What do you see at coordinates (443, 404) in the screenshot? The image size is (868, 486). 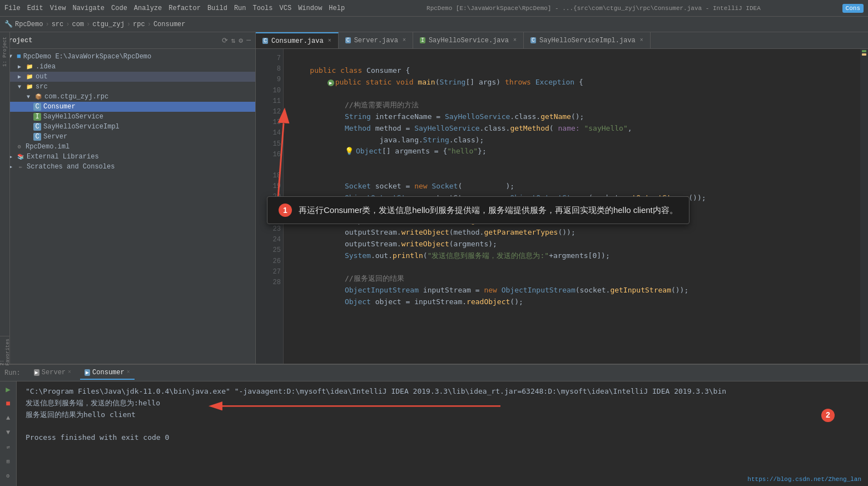 I see `output-line-2: 发送信息到服务端，发送的信息为:hello` at bounding box center [443, 404].